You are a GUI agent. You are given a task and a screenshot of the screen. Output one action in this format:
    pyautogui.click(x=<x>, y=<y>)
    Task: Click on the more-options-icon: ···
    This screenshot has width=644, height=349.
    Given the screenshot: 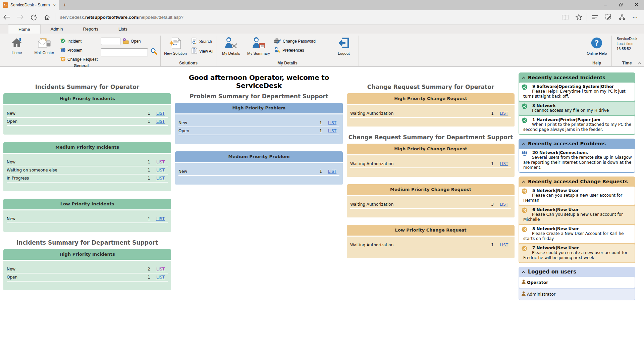 What is the action you would take?
    pyautogui.click(x=635, y=17)
    